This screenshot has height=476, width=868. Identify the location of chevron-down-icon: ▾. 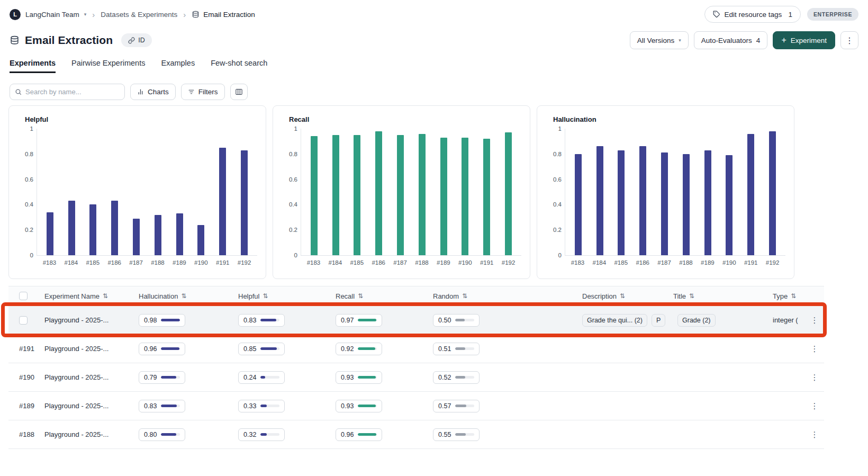
(86, 14).